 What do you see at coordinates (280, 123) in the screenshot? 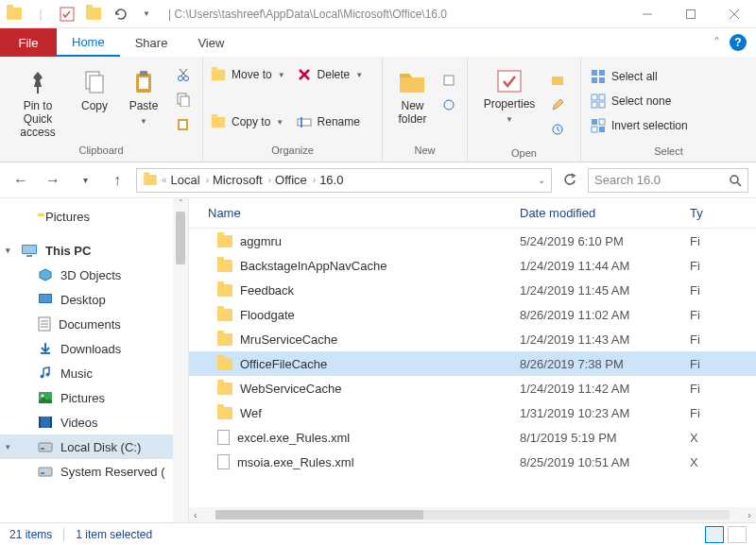
I see `chevron-down-icon: ▼` at bounding box center [280, 123].